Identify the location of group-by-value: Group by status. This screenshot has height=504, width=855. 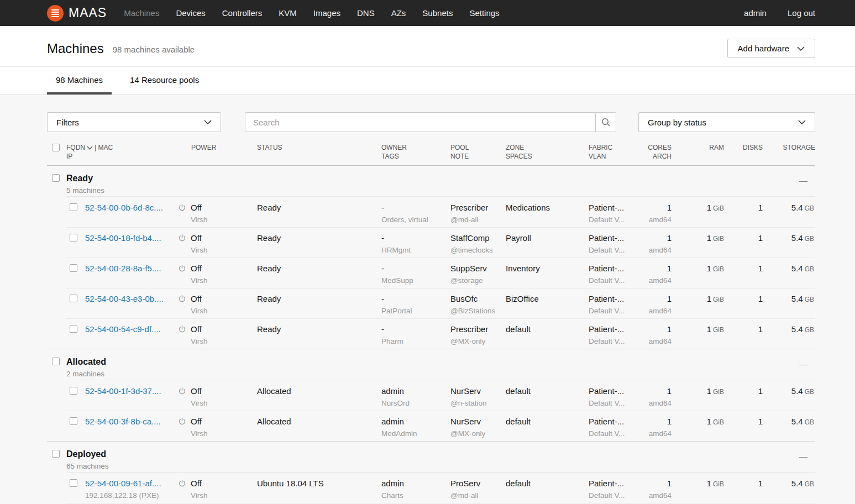
(723, 123).